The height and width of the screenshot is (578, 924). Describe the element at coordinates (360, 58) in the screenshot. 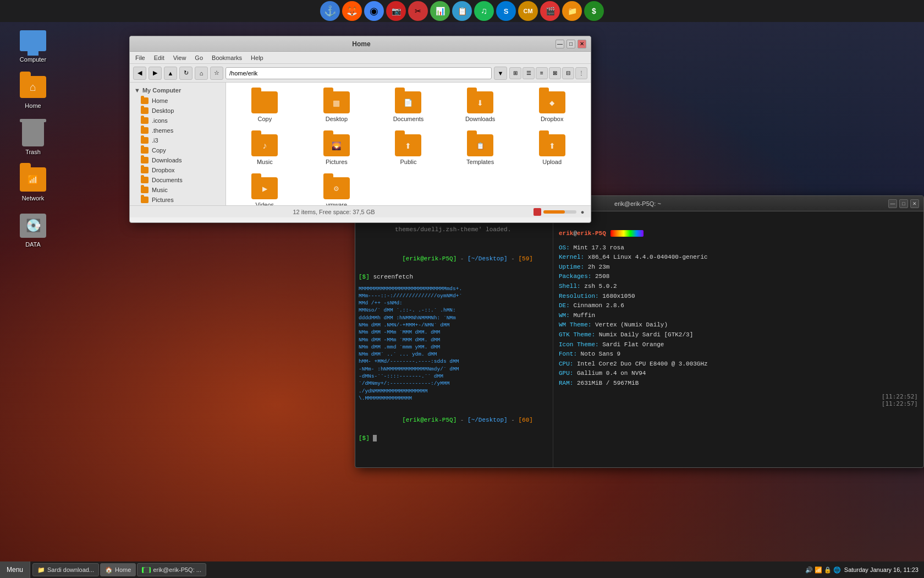

I see `fm-menubar: File Edit View Go Bookmarks Help` at that location.